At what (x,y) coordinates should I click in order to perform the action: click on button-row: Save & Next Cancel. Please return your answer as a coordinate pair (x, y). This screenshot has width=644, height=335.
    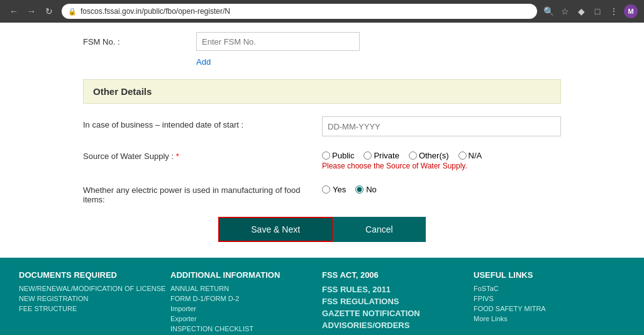
    Looking at the image, I should click on (322, 229).